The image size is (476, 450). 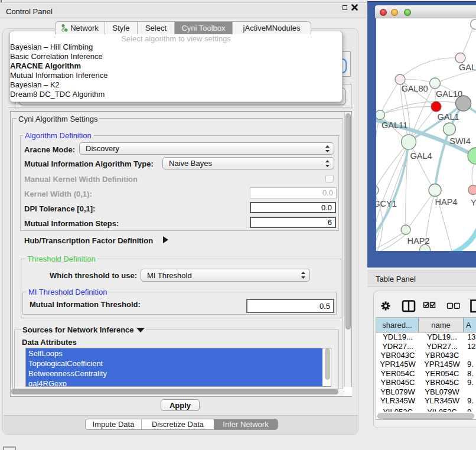 What do you see at coordinates (415, 89) in the screenshot?
I see `svg-text: GAL80` at bounding box center [415, 89].